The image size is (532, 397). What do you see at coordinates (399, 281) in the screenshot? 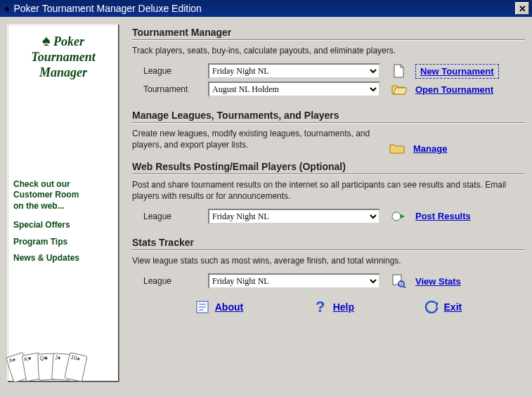
I see `view-stats-icon` at bounding box center [399, 281].